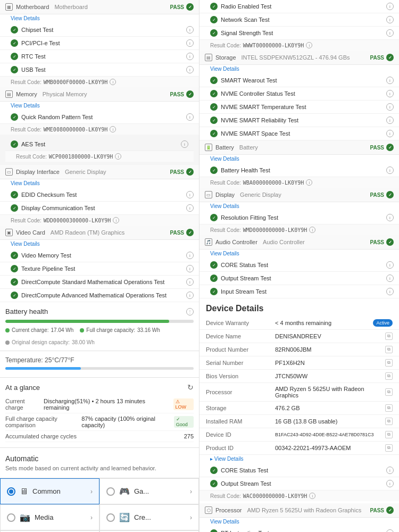 This screenshot has width=399, height=532. I want to click on mode-btn-creative: 🔄 Cre... ›, so click(149, 517).